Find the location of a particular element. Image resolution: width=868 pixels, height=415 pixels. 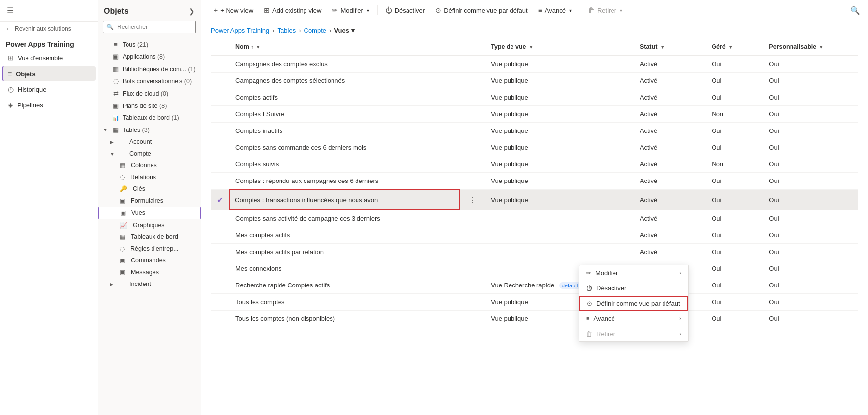

filter-icon-type: ▾ is located at coordinates (531, 47).